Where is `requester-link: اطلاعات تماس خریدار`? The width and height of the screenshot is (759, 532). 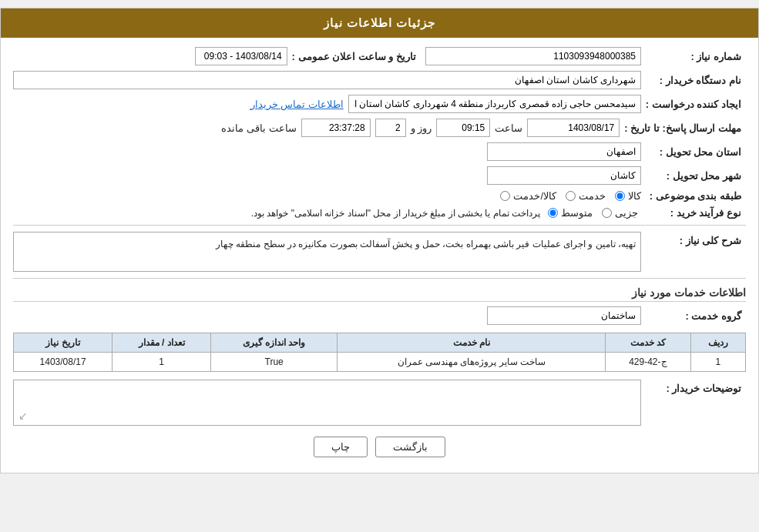
requester-link: اطلاعات تماس خریدار is located at coordinates (297, 105).